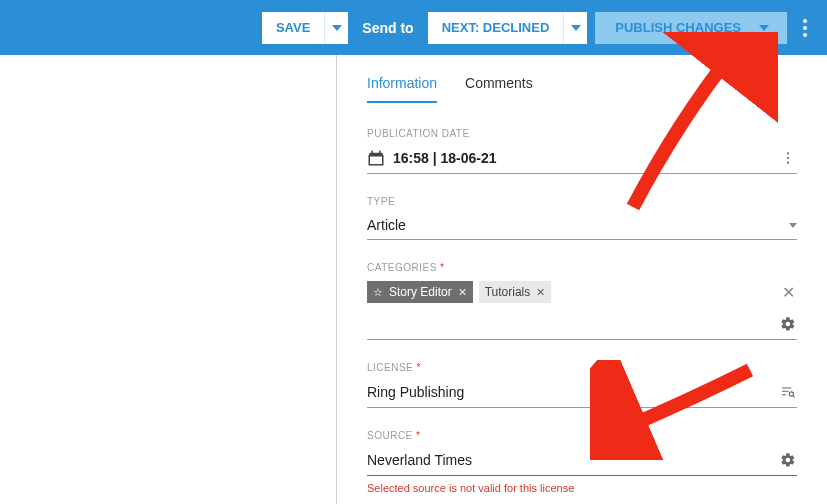 This screenshot has width=827, height=504. I want to click on next-dropdown-button, so click(575, 28).